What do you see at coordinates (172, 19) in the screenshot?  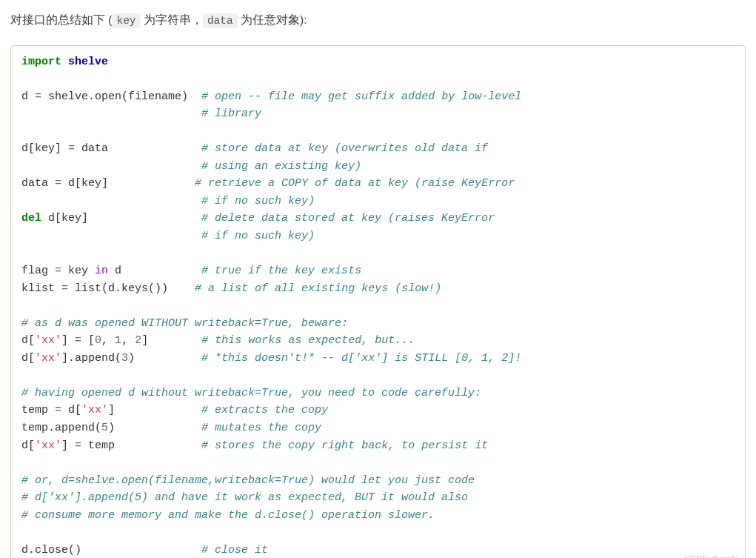 I see `intro-text-mid: 为字符串，` at bounding box center [172, 19].